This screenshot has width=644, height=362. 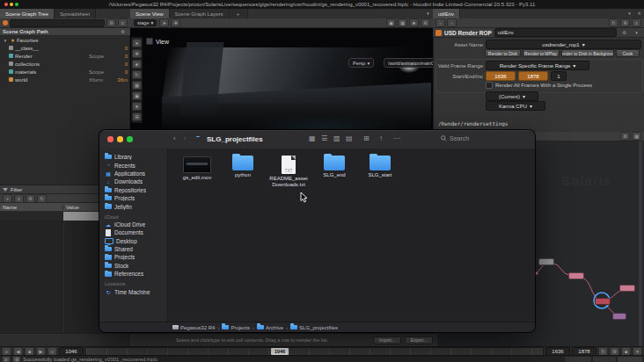 I want to click on tree-row-favorites: ▾ ★ Favorites, so click(x=65, y=40).